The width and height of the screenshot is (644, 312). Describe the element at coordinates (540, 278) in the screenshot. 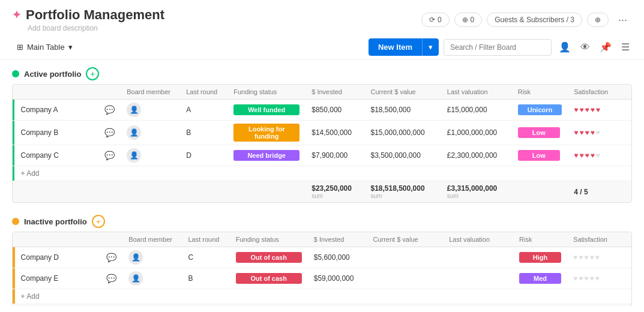

I see `risk-cell: Med` at that location.